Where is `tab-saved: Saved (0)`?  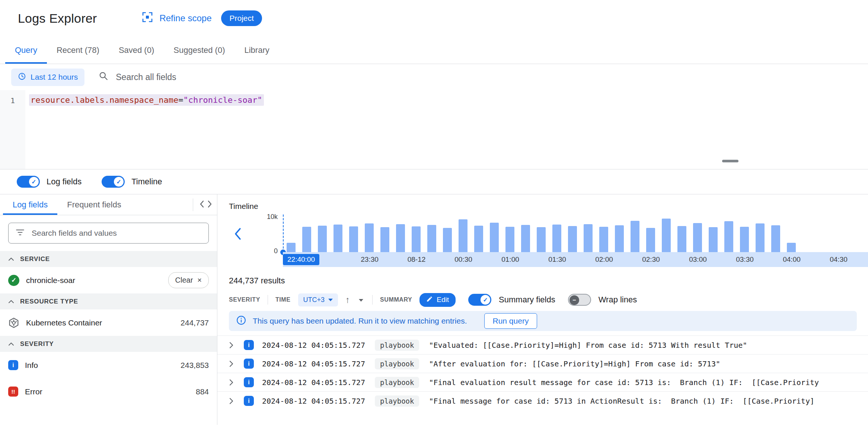
tab-saved: Saved (0) is located at coordinates (136, 50).